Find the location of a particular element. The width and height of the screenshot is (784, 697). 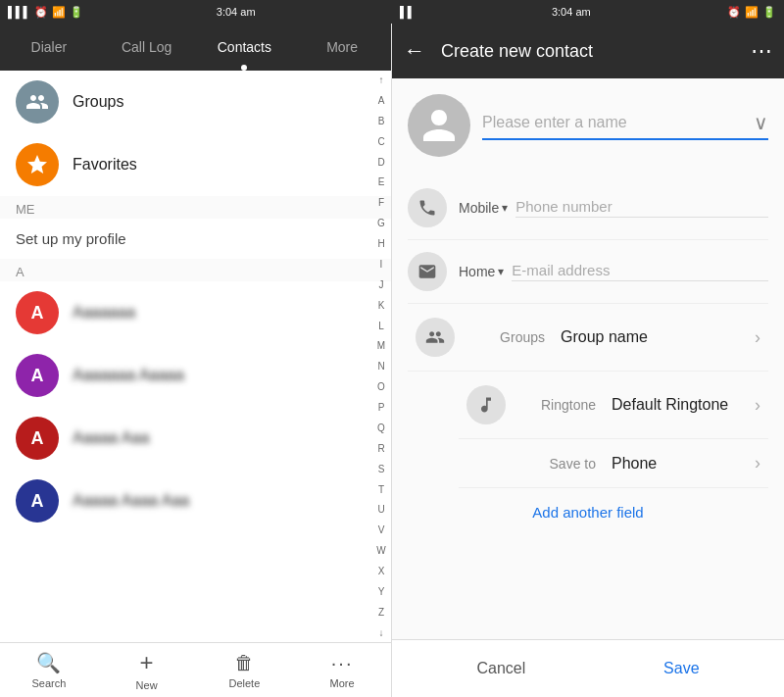

section-a-header: A is located at coordinates (196, 271).